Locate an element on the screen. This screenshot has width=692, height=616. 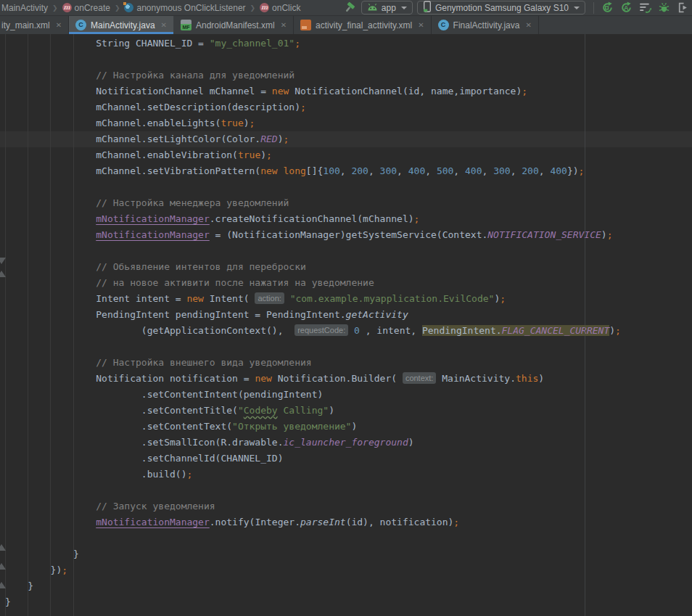
code-line: (getApplicationContext(), requestCode: 0… is located at coordinates (346, 331).